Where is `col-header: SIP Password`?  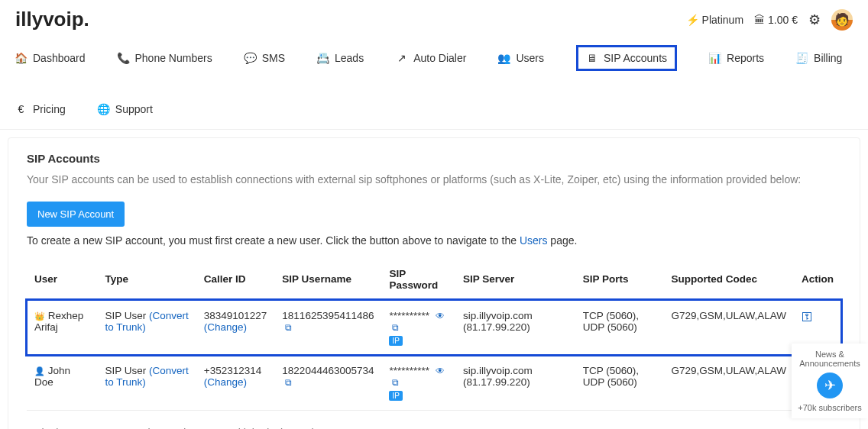 col-header: SIP Password is located at coordinates (418, 279).